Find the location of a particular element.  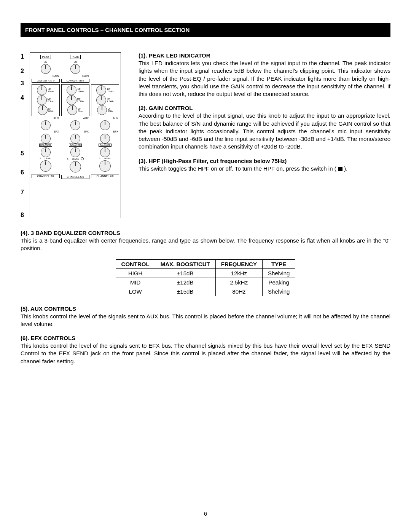

th-control: CONTROL is located at coordinates (135, 264).